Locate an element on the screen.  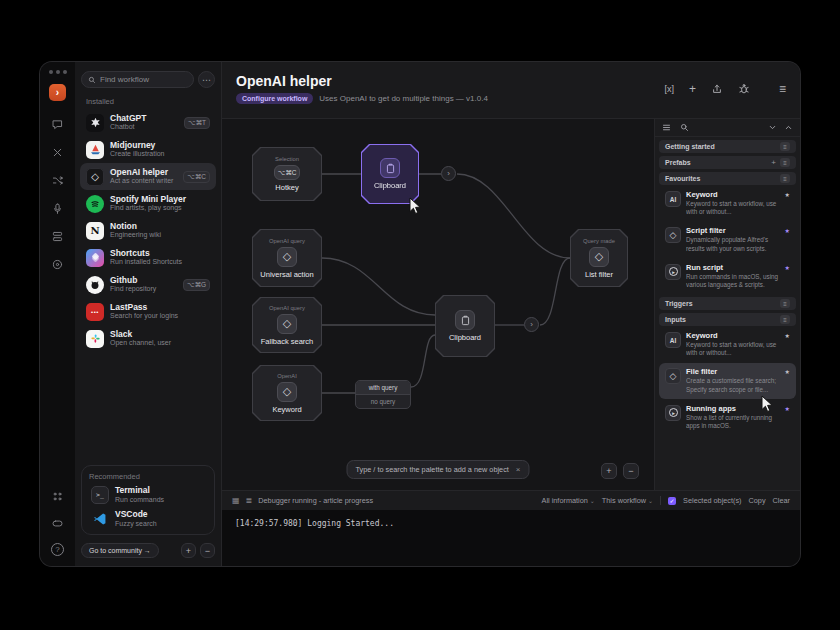
node-clipboard-2: Clipboard is located at coordinates (465, 326).